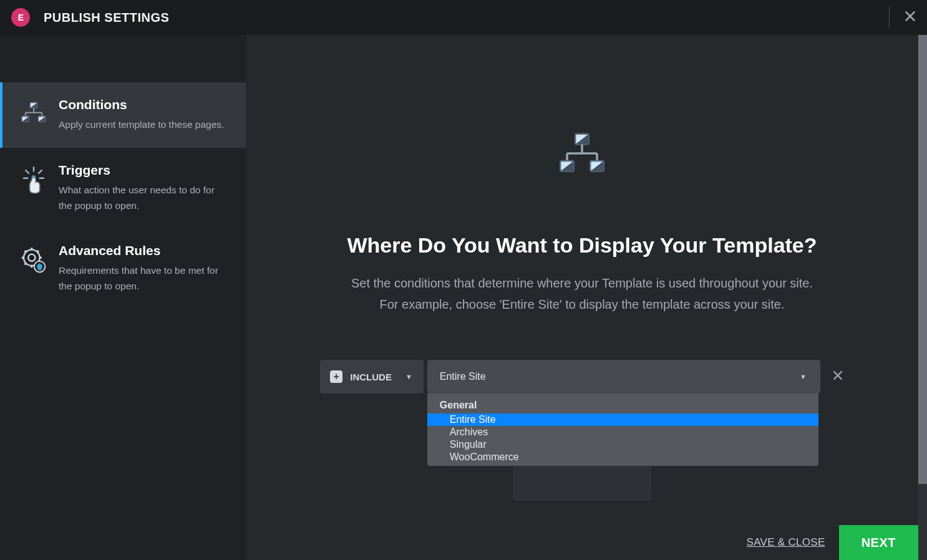 This screenshot has height=560, width=927. Describe the element at coordinates (581, 304) in the screenshot. I see `desc-line-2: For example, choose 'Entire Site' to dis…` at that location.